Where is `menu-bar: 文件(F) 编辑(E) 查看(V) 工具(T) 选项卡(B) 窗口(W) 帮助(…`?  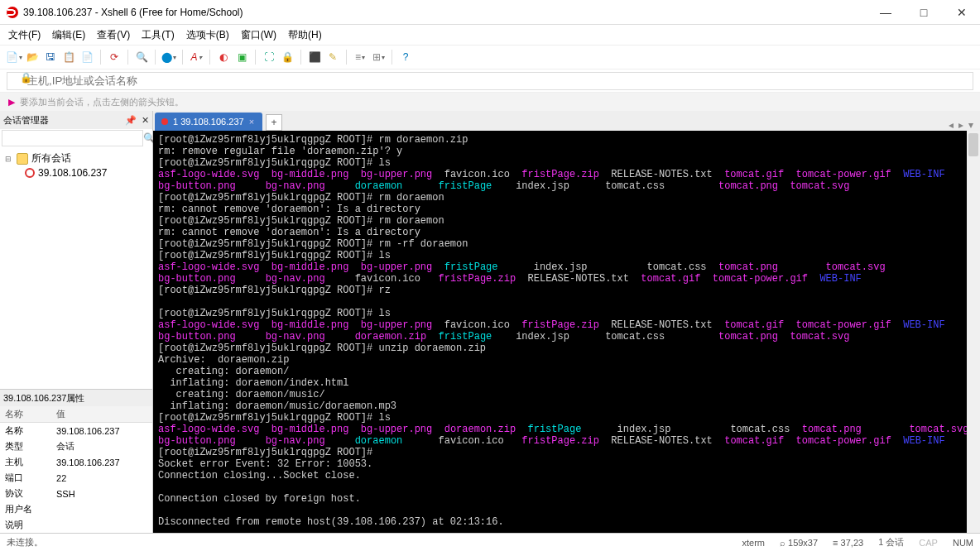
menu-bar: 文件(F) 编辑(E) 查看(V) 工具(T) 选项卡(B) 窗口(W) 帮助(… is located at coordinates (490, 35).